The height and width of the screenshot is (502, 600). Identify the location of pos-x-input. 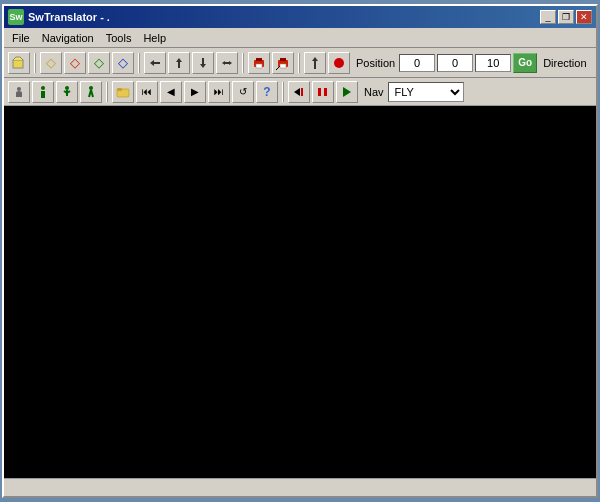
(417, 63).